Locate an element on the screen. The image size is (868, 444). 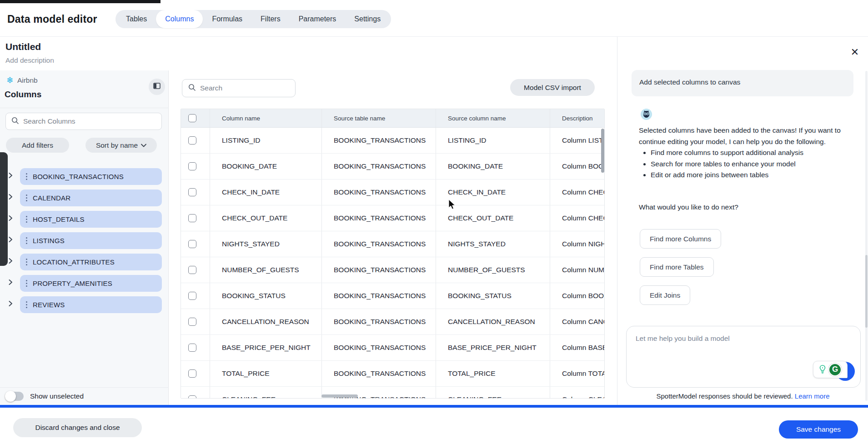
cell-description: Column TOTAL_PRICE is located at coordinates (577, 374).